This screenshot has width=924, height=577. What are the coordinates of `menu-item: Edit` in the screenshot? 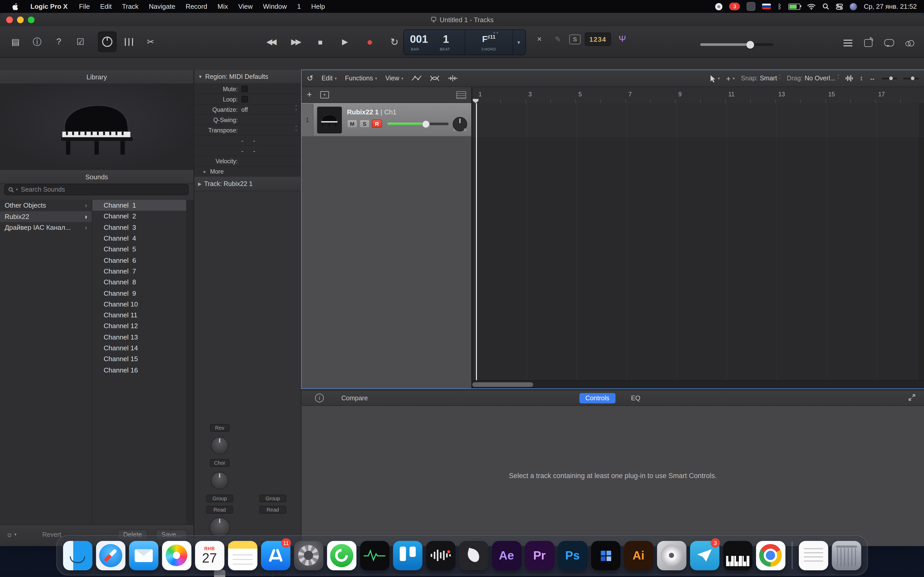 It's located at (106, 6).